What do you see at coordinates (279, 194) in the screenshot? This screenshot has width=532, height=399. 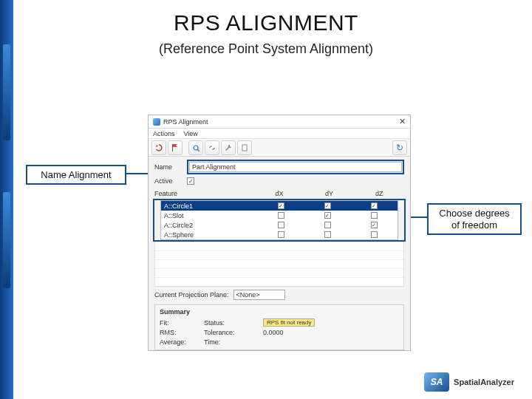 I see `col-dx: dX` at bounding box center [279, 194].